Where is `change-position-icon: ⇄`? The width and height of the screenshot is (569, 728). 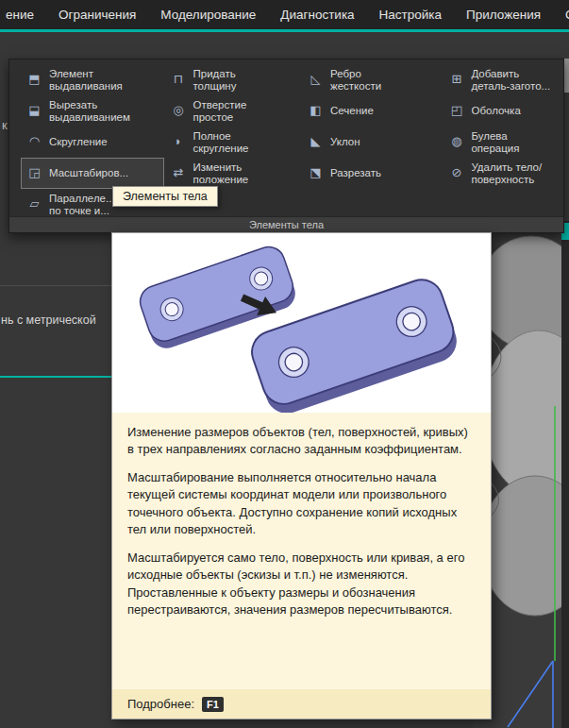 change-position-icon: ⇄ is located at coordinates (177, 174).